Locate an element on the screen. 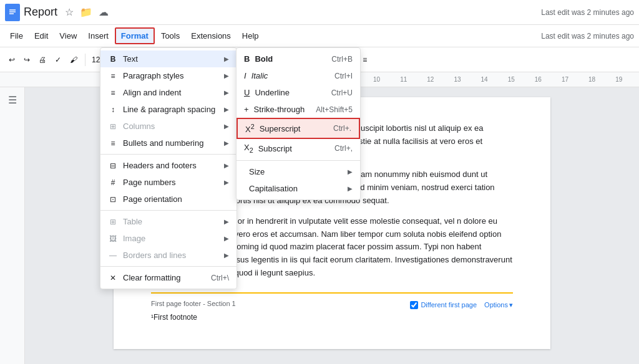 The image size is (639, 364). superscript-shortcut: Ctrl+. is located at coordinates (342, 128).